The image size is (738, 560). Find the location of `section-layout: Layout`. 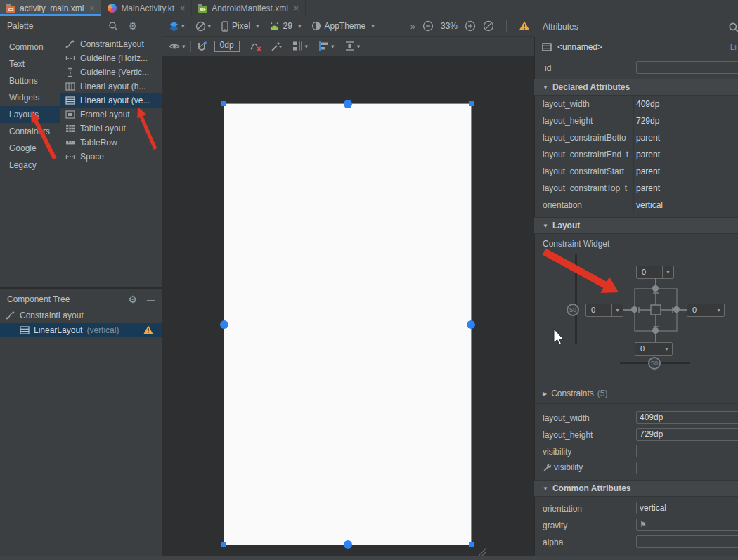

section-layout: Layout is located at coordinates (636, 226).